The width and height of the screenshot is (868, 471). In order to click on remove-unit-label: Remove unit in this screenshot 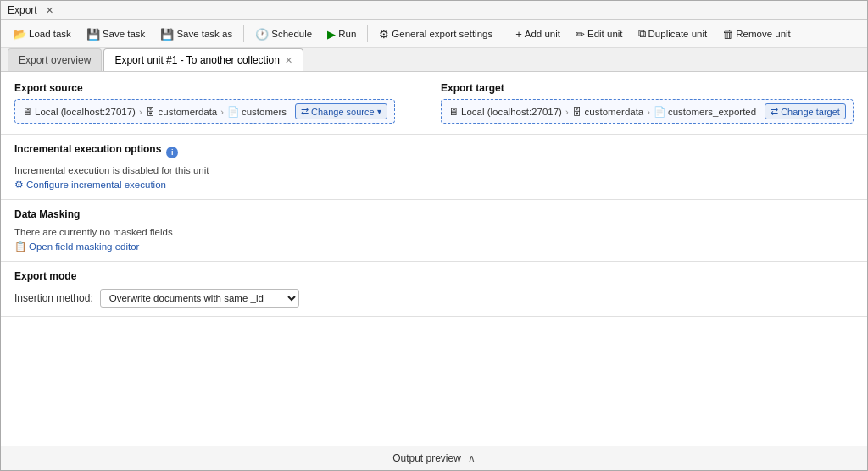, I will do `click(763, 34)`.